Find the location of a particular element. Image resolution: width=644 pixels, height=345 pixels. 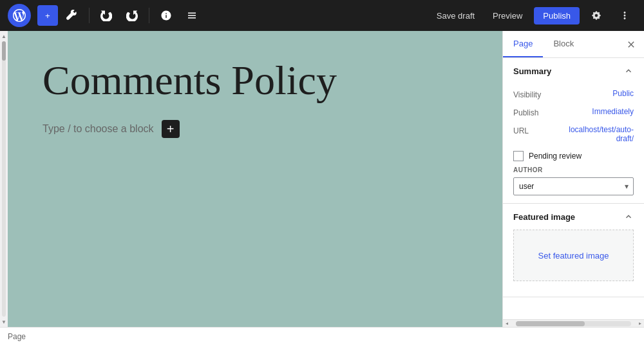

undo-icon is located at coordinates (106, 15).